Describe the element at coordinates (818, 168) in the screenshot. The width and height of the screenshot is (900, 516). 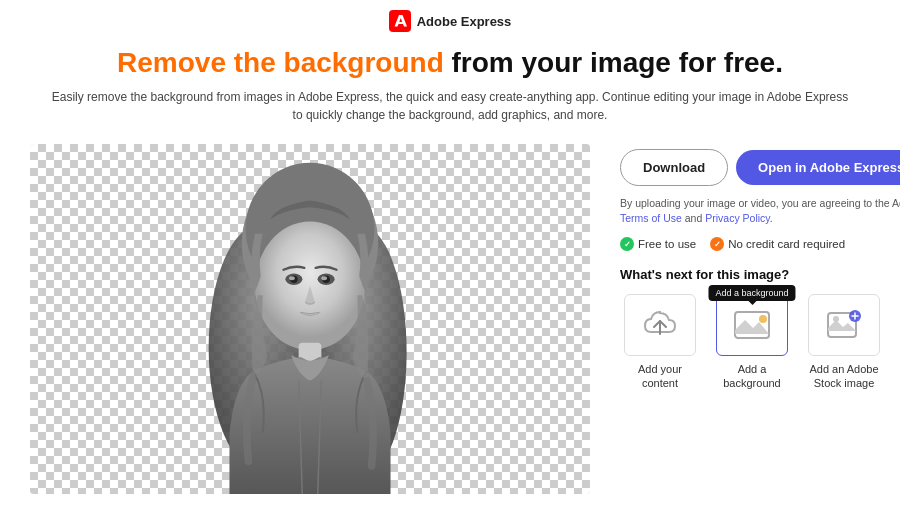
I see `open-adobe-express-button: Open in Adobe Express` at that location.